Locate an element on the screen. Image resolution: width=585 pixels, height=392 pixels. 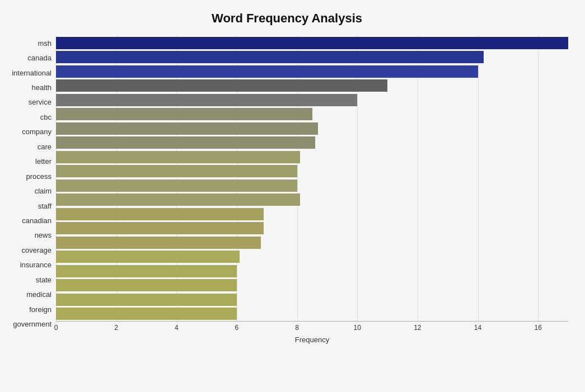
y-label: care is located at coordinates (45, 147).